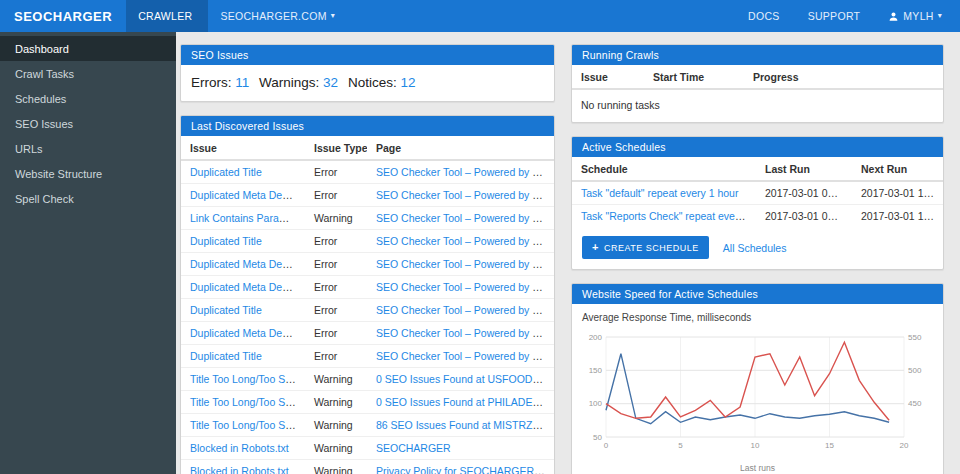 This screenshot has width=960, height=474. What do you see at coordinates (766, 16) in the screenshot?
I see `nav-item: DOCS` at bounding box center [766, 16].